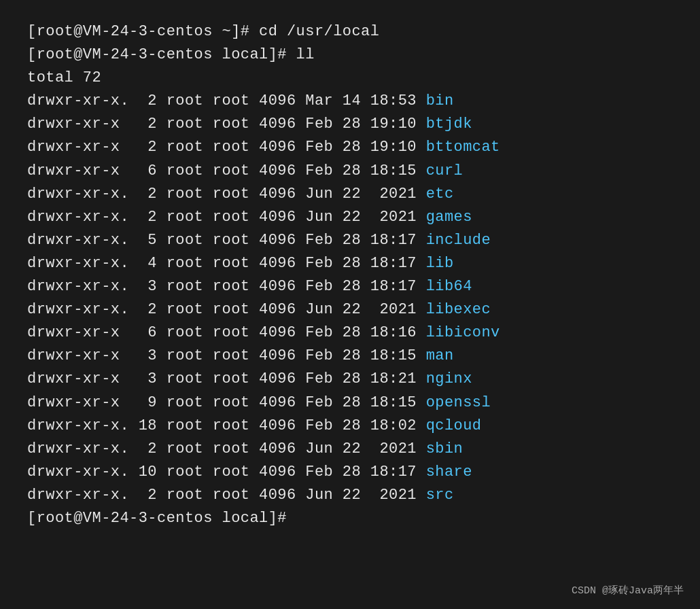  What do you see at coordinates (227, 426) in the screenshot?
I see `file-permissions: drwxr-xr-x. 18 root root 4096 Feb 28 18:…` at bounding box center [227, 426].